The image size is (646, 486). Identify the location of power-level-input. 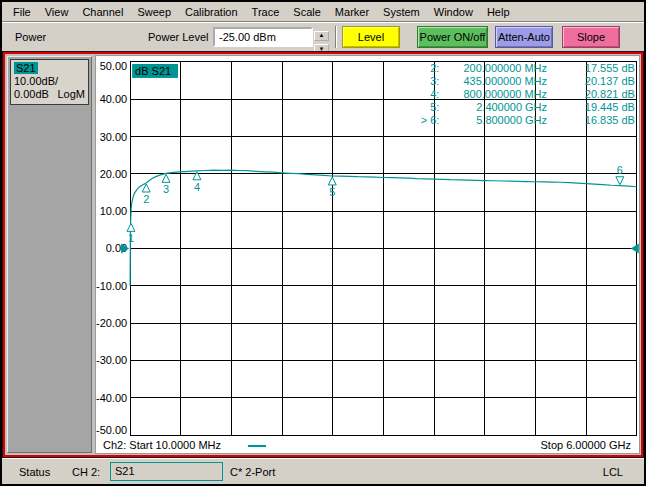
(263, 37).